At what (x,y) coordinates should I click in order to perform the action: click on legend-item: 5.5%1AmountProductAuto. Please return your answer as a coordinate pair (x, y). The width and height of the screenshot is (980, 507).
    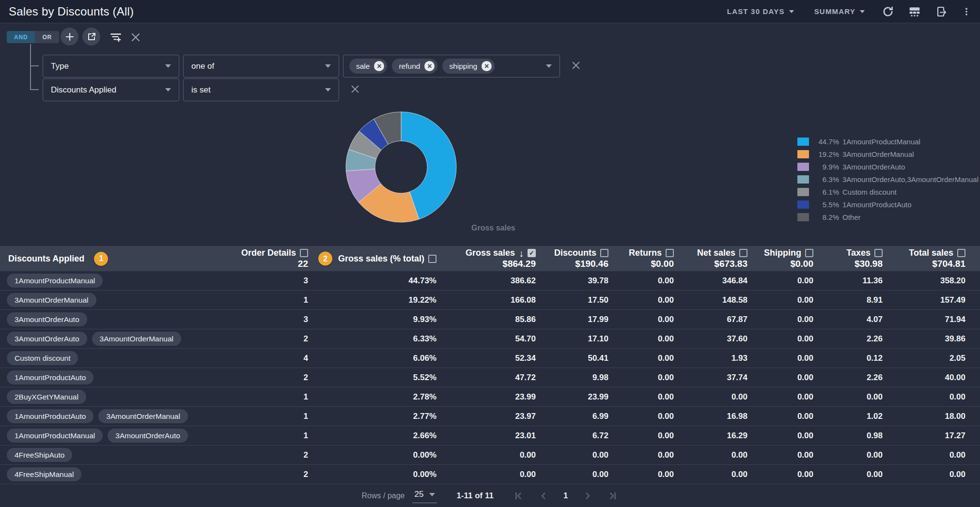
    Looking at the image, I should click on (888, 204).